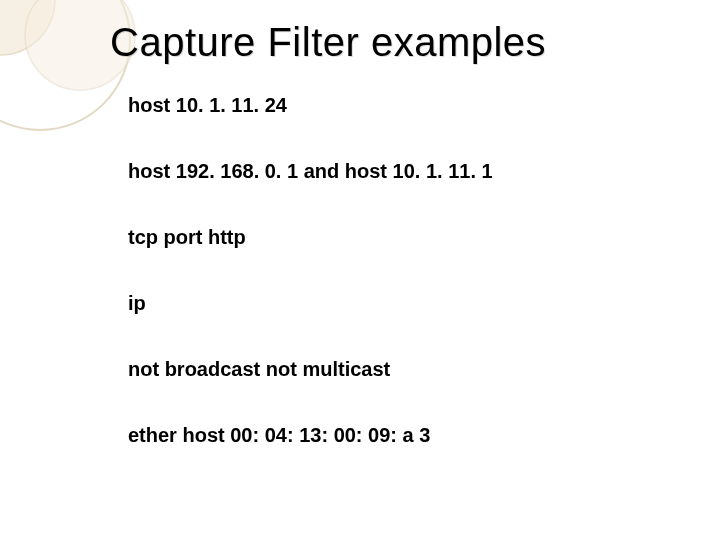 The width and height of the screenshot is (720, 540). I want to click on slide-title: Capture Filter examples, so click(395, 42).